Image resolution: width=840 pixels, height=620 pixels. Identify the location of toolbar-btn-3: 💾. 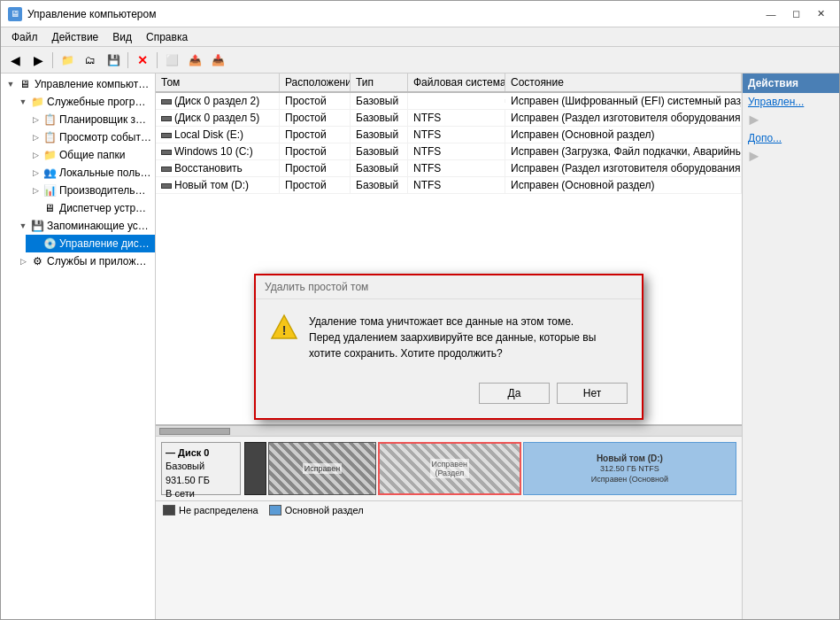
(113, 60).